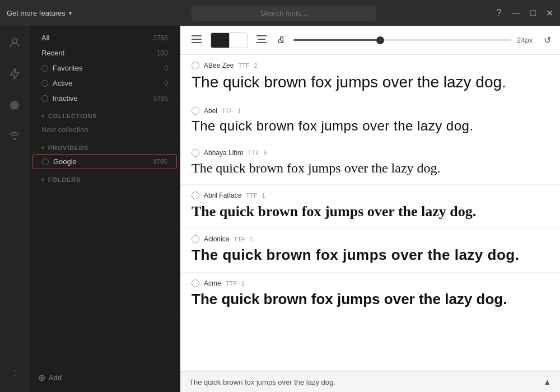 The width and height of the screenshot is (560, 392). What do you see at coordinates (238, 40) in the screenshot?
I see `white-swatch` at bounding box center [238, 40].